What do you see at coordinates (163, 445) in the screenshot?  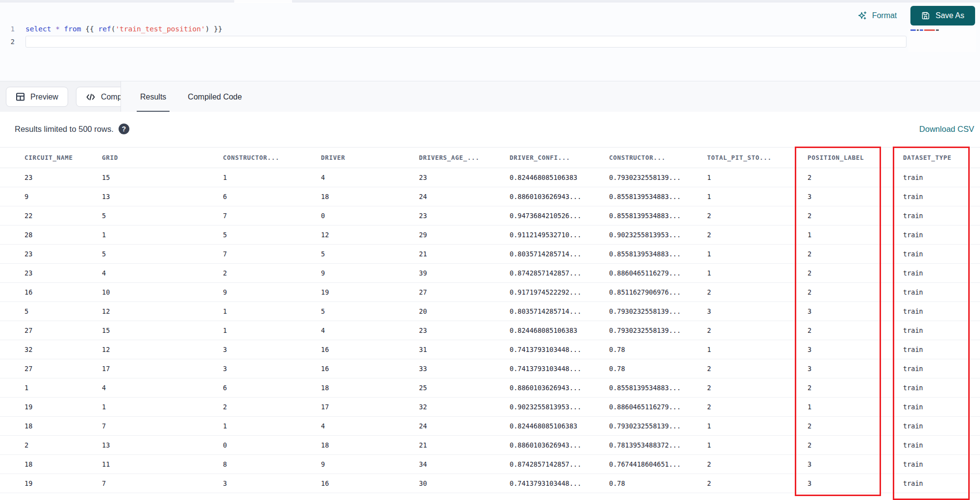 I see `table-cell: 13` at bounding box center [163, 445].